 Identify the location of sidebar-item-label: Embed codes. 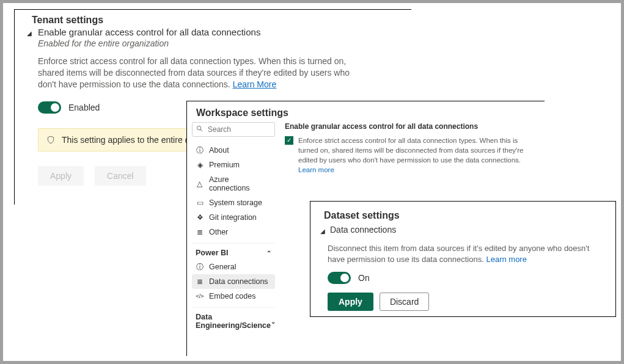
(232, 296).